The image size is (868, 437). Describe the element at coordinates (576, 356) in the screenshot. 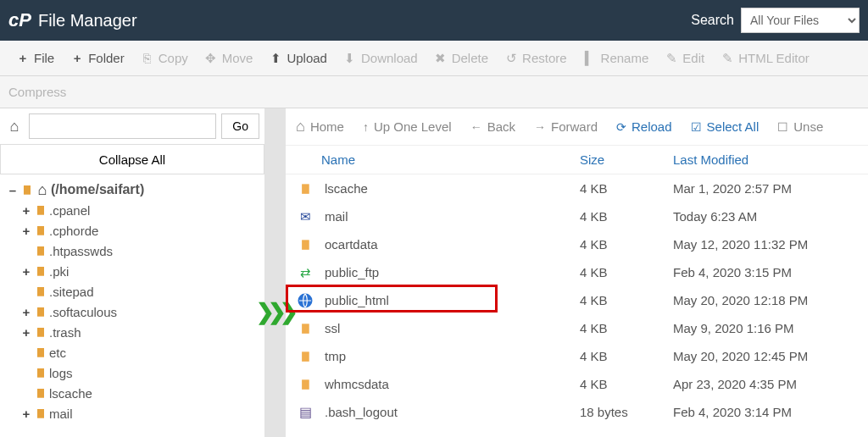

I see `table-row: tmp4 KBMay 20, 2020 12:45 PM` at that location.